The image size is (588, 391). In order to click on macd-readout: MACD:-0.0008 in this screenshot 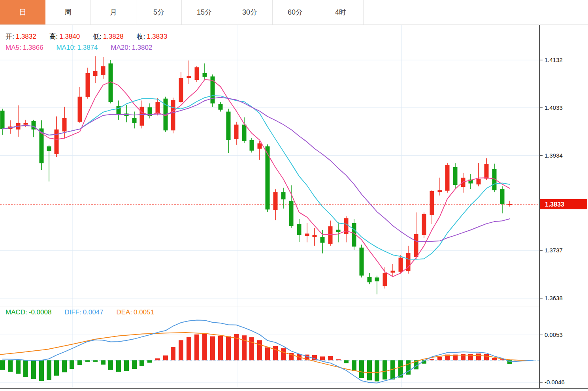, I will do `click(28, 312)`.